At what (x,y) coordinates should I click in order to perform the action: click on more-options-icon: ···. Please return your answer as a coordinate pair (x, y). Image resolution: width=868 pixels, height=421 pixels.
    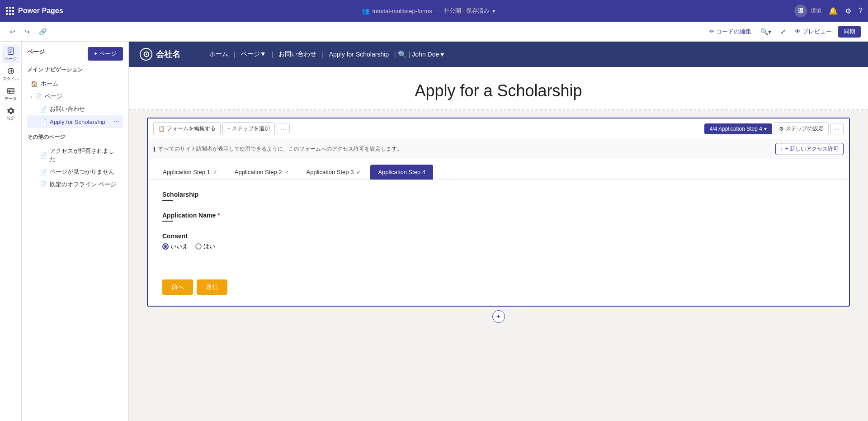
    Looking at the image, I should click on (117, 122).